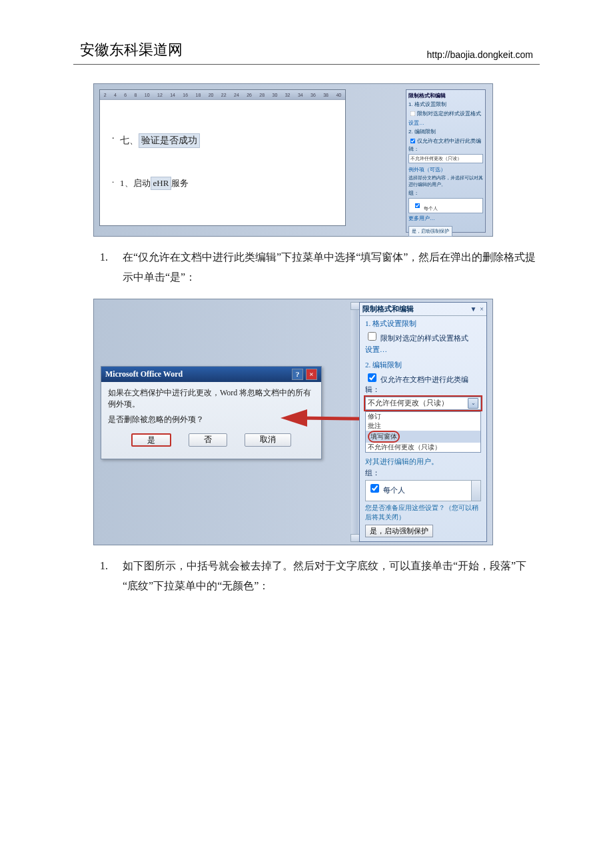  I want to click on group-listbox: 每个人, so click(423, 491).